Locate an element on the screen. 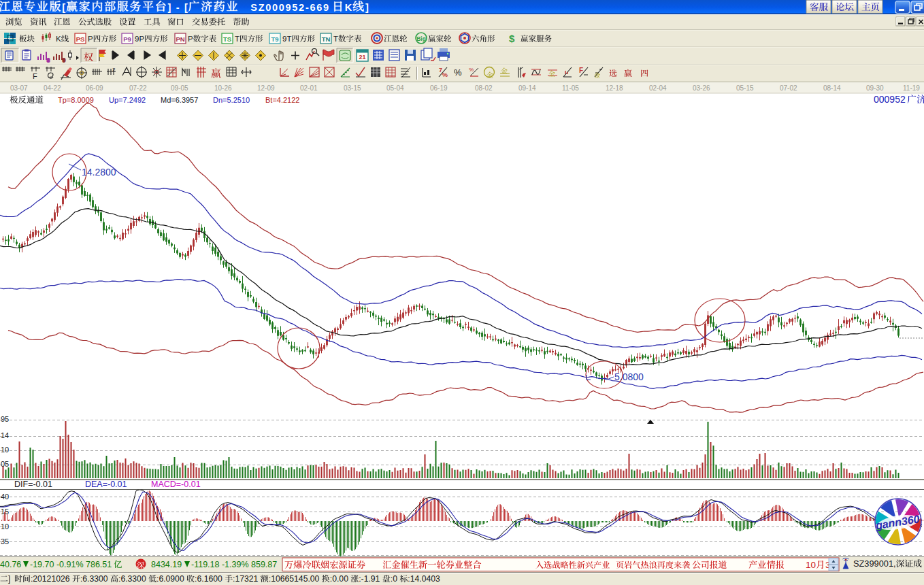  svg-text: 03-15 is located at coordinates (352, 88).